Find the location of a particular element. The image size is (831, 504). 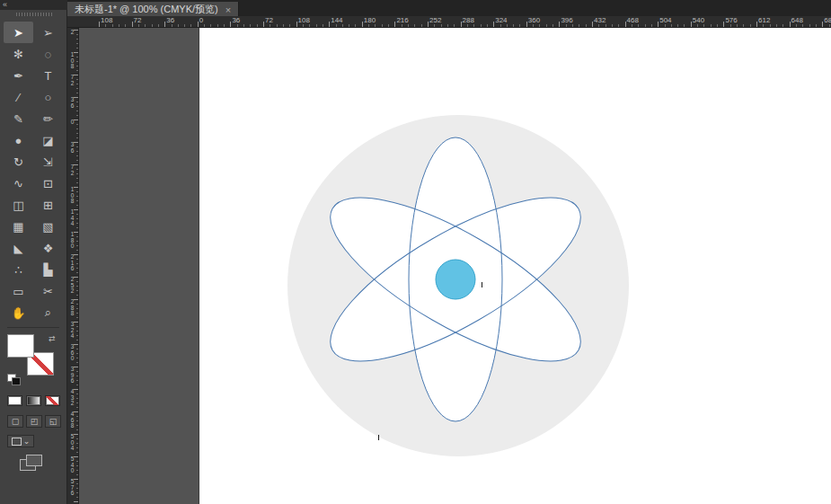

default-stroke-icon is located at coordinates (16, 381).